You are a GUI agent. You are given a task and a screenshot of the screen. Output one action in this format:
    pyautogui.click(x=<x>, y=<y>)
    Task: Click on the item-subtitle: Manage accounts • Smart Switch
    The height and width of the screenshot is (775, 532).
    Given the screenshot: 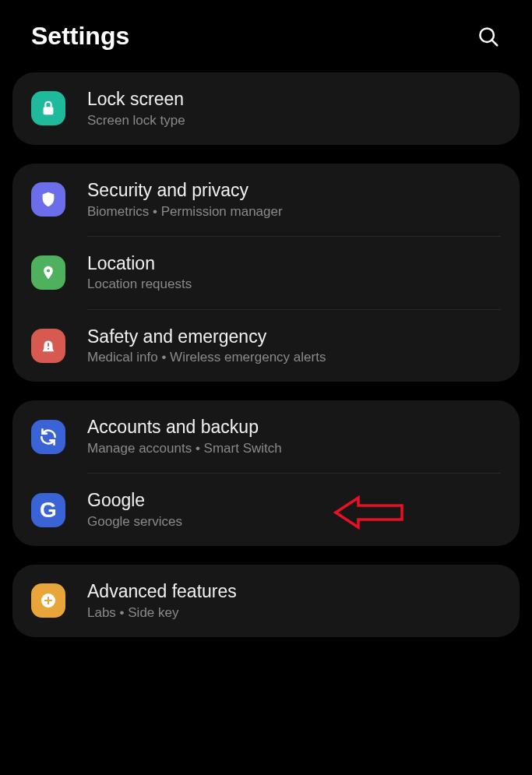 What is the action you would take?
    pyautogui.click(x=294, y=449)
    